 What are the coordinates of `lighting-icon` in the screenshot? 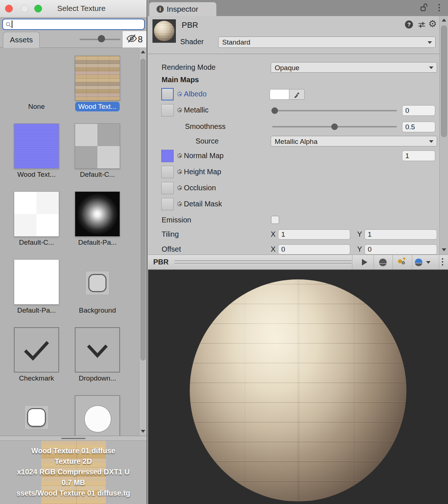 It's located at (402, 262).